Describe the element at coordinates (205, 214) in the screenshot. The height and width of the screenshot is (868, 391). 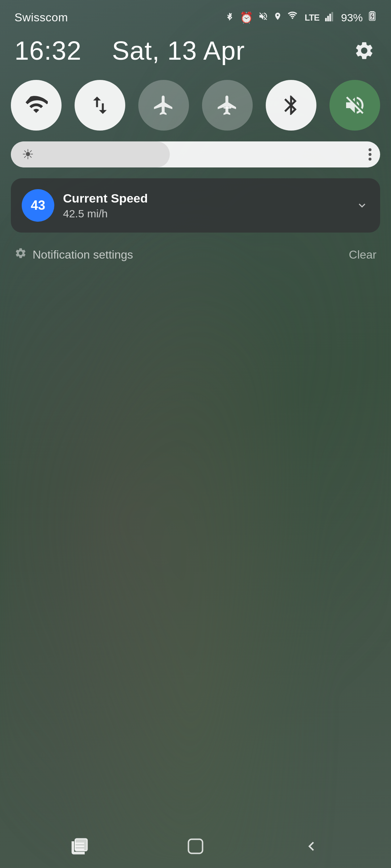
I see `notif-subtitle: 42.5 mi/h` at that location.